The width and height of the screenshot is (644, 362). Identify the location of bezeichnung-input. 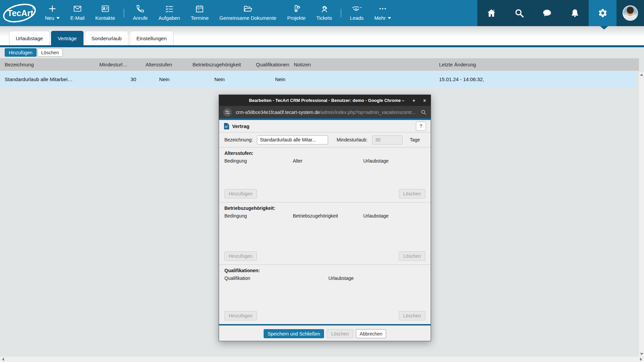
(292, 140).